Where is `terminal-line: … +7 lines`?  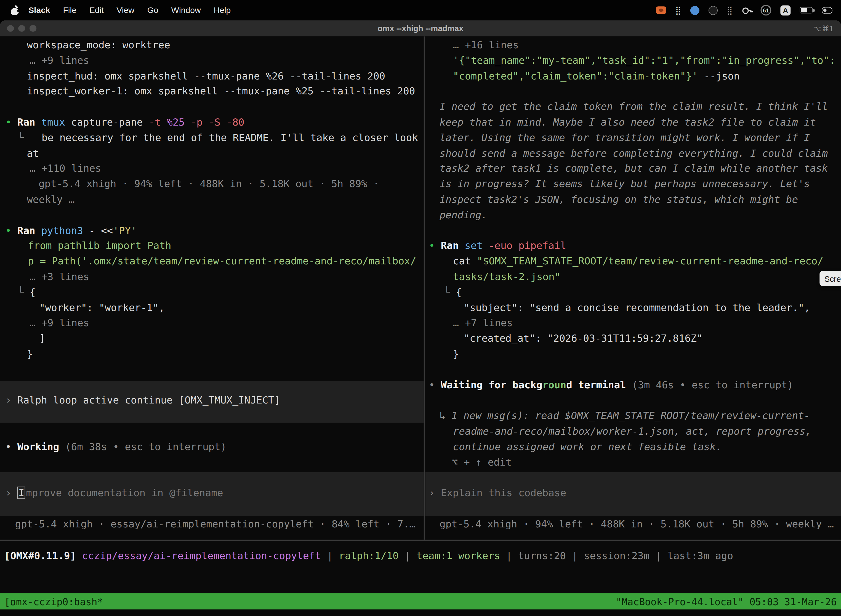
terminal-line: … +7 lines is located at coordinates (633, 324).